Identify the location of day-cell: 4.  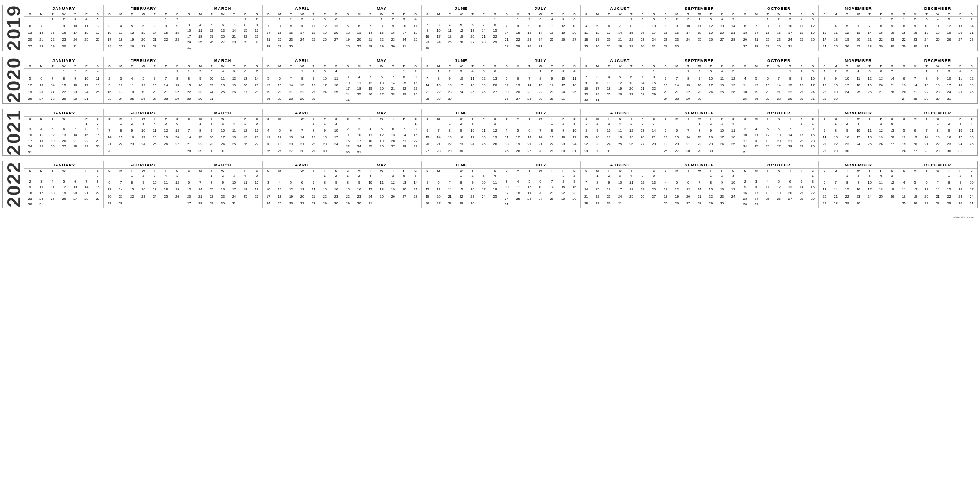
(246, 176).